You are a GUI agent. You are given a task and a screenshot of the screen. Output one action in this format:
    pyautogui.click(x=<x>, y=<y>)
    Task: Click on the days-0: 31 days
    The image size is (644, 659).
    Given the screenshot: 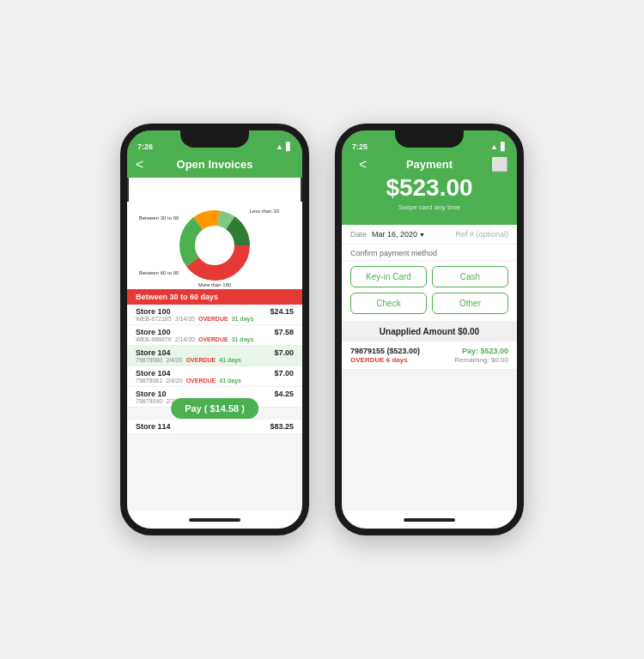 What is the action you would take?
    pyautogui.click(x=243, y=319)
    